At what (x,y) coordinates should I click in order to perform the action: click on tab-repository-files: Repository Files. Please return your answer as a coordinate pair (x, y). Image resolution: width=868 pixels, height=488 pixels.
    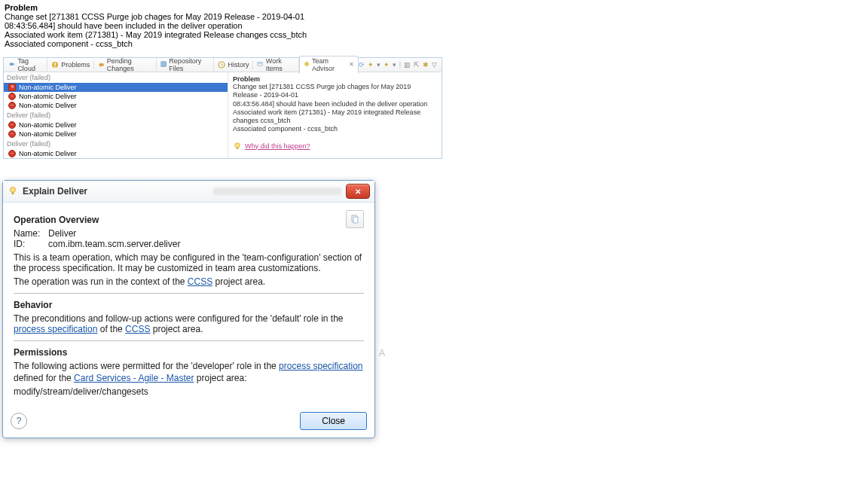
    Looking at the image, I should click on (185, 65).